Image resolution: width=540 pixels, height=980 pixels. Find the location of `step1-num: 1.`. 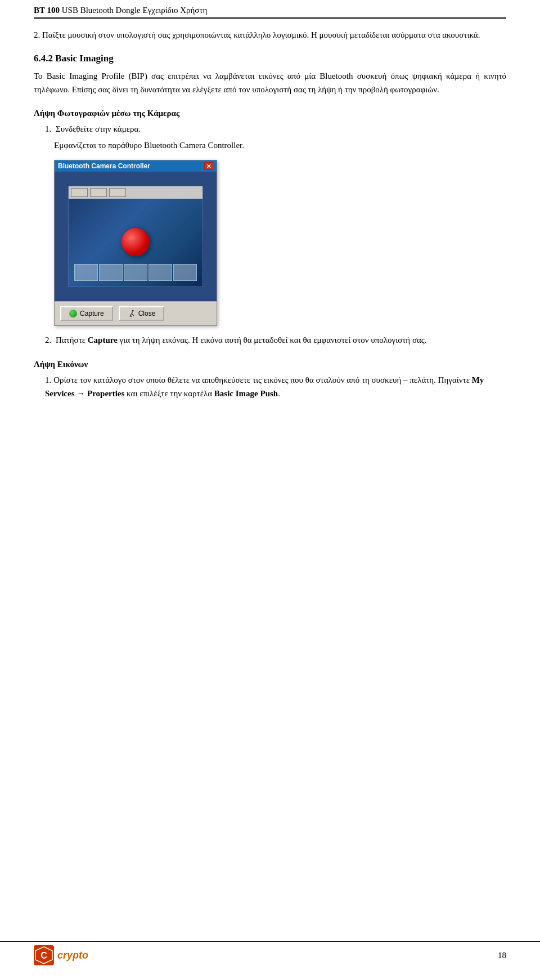

step1-num: 1. is located at coordinates (48, 129).